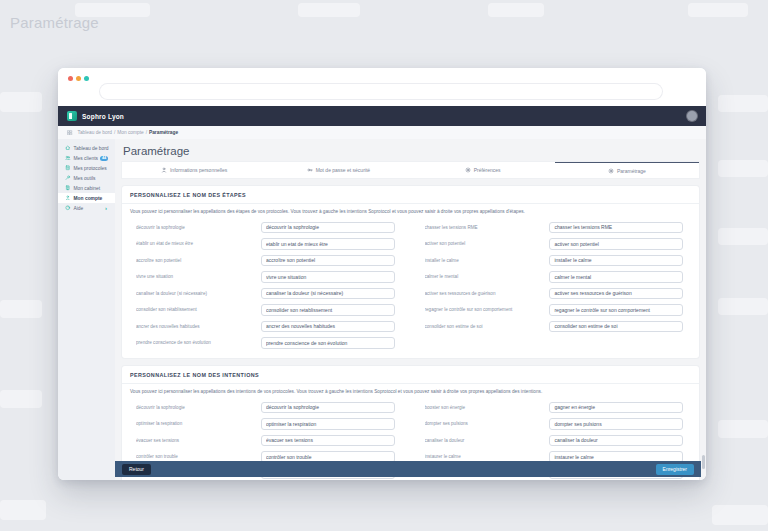 This screenshot has width=768, height=531. What do you see at coordinates (382, 116) in the screenshot?
I see `app-navbar: Sophro Lyon` at bounding box center [382, 116].